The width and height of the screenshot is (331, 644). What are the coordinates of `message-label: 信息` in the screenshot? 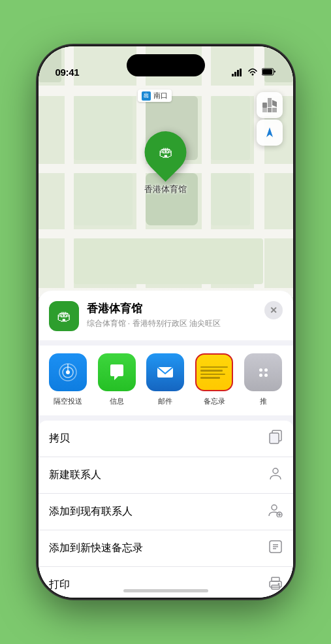 It's located at (117, 401).